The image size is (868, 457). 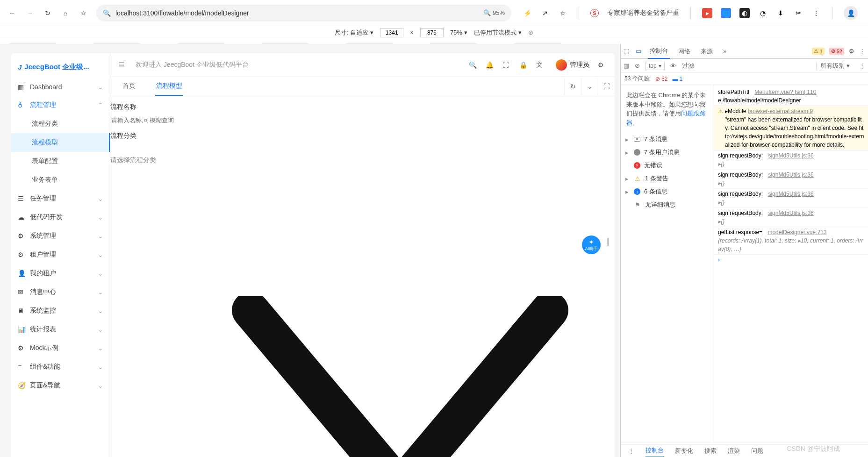 I want to click on flow-name-input, so click(x=162, y=120).